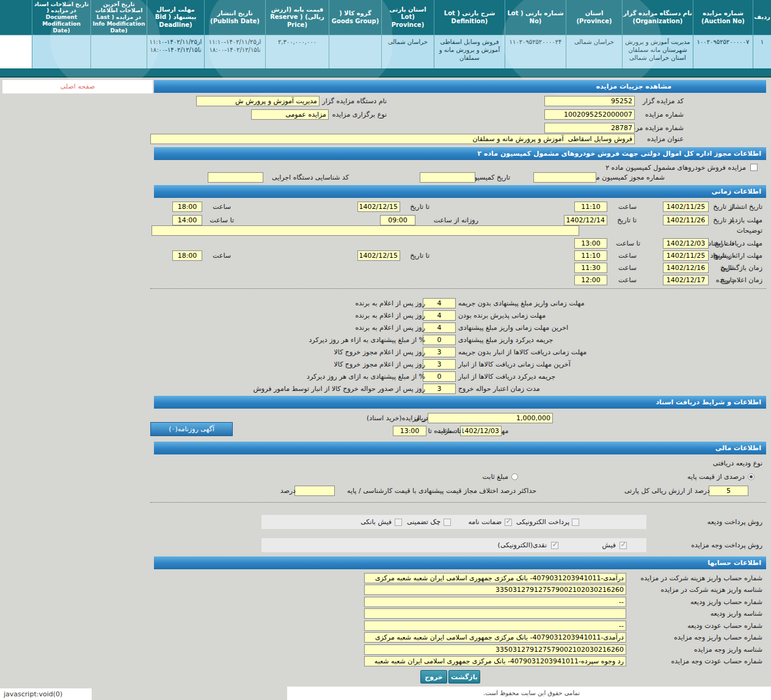  Describe the element at coordinates (447, 177) in the screenshot. I see `commission-date-input` at that location.